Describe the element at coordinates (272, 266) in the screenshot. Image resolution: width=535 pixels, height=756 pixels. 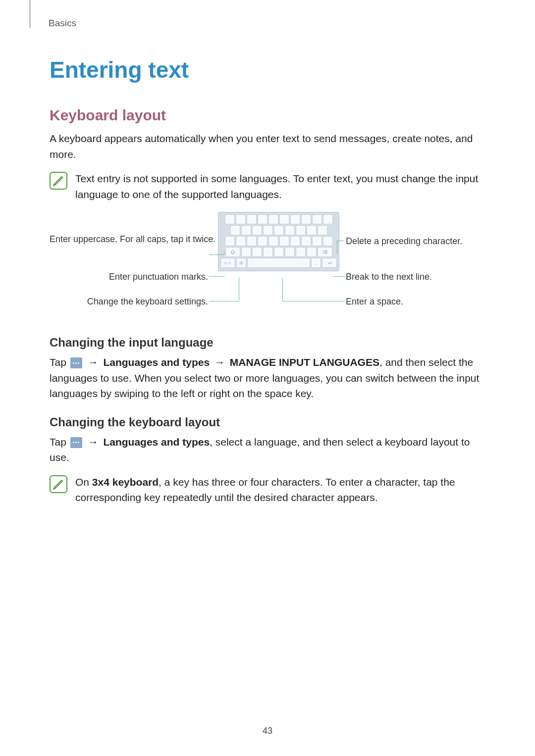
I see `keyboard-diagram: !1☺ . Enter uppercase. For all caps, tap…` at that location.